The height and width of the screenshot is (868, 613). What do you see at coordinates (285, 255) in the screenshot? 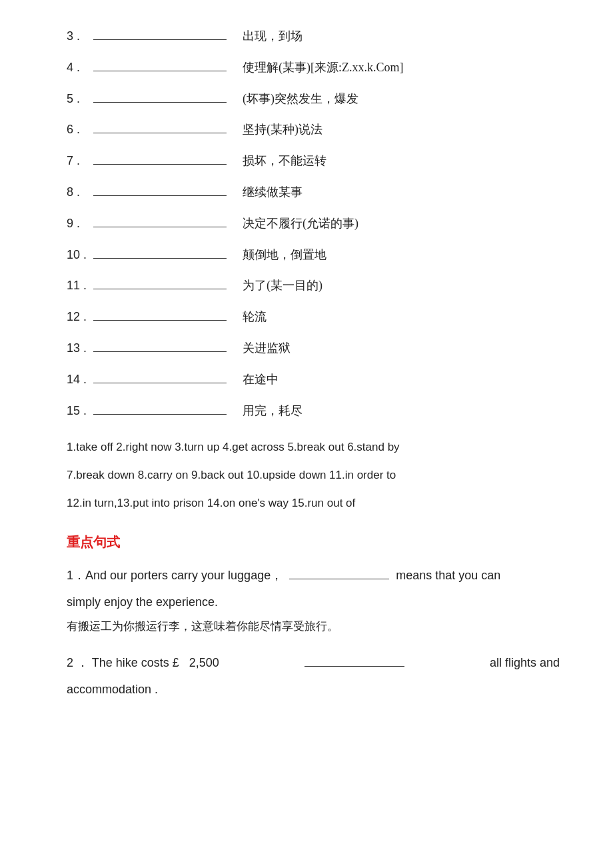
I see `fill-meaning-10: 颠倒地，倒置地` at bounding box center [285, 255].